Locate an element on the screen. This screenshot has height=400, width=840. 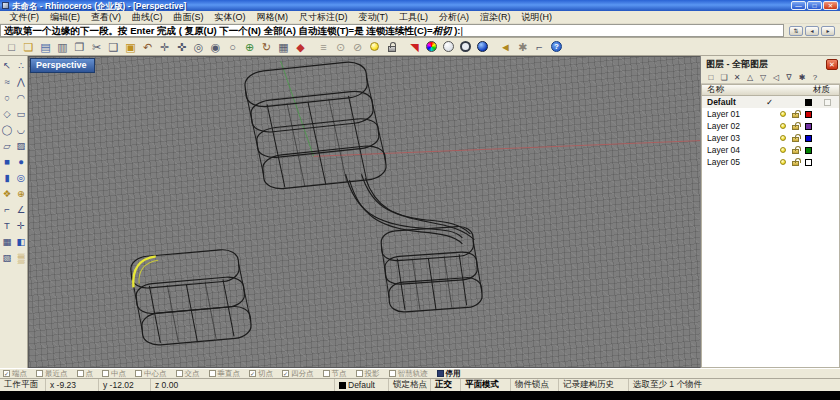
curve-tool: ≈ is located at coordinates (7, 81).